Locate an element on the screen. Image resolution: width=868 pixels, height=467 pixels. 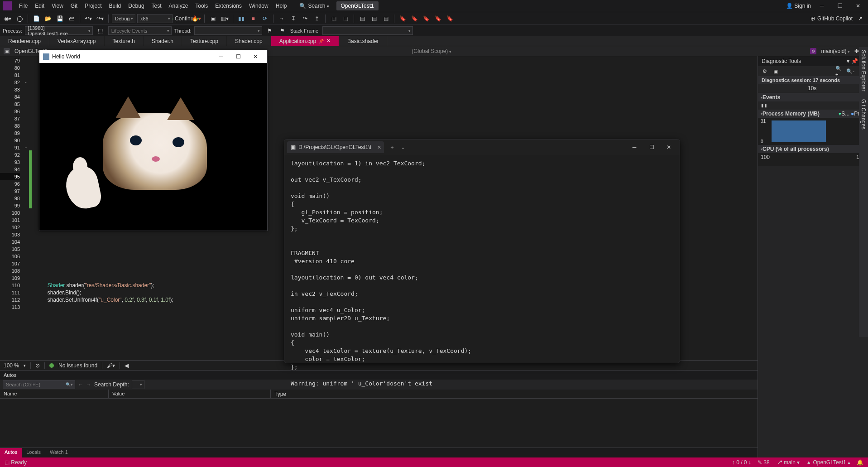
save-icon: 💾 is located at coordinates (60, 19).